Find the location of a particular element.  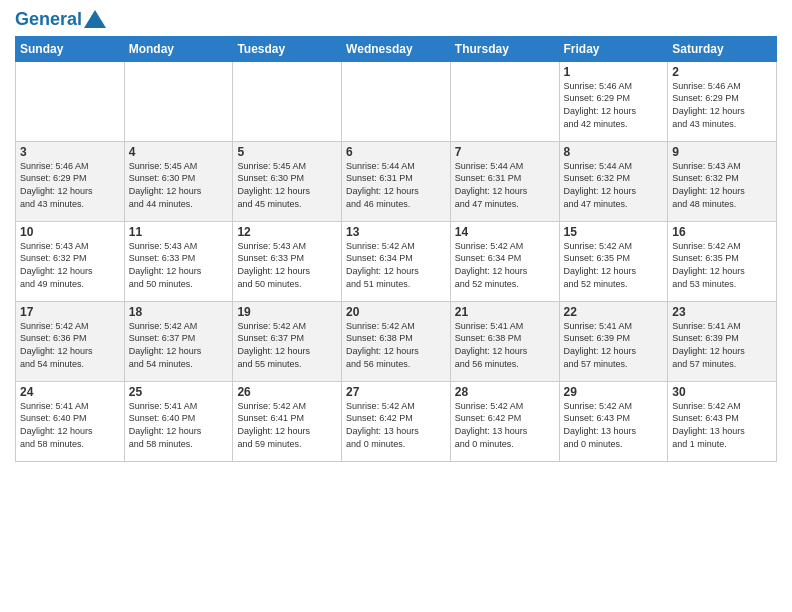

day-cell: 27Sunrise: 5:42 AM Sunset: 6:42 PM Dayli… is located at coordinates (396, 421).